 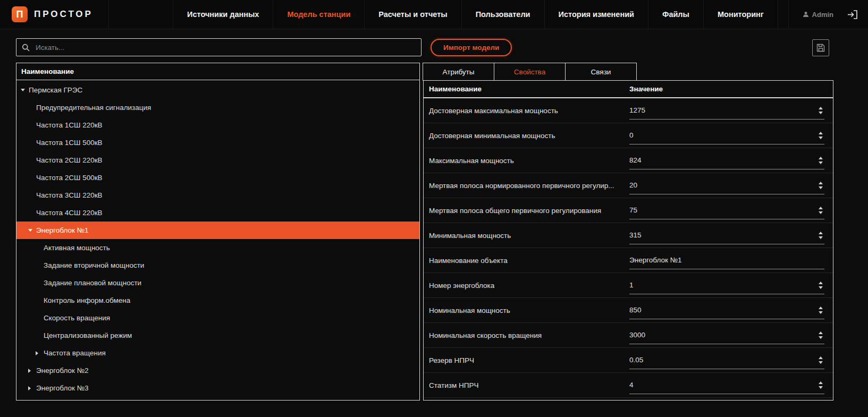 I want to click on tree-item: Частота 4СШ 220кВ, so click(x=218, y=212).